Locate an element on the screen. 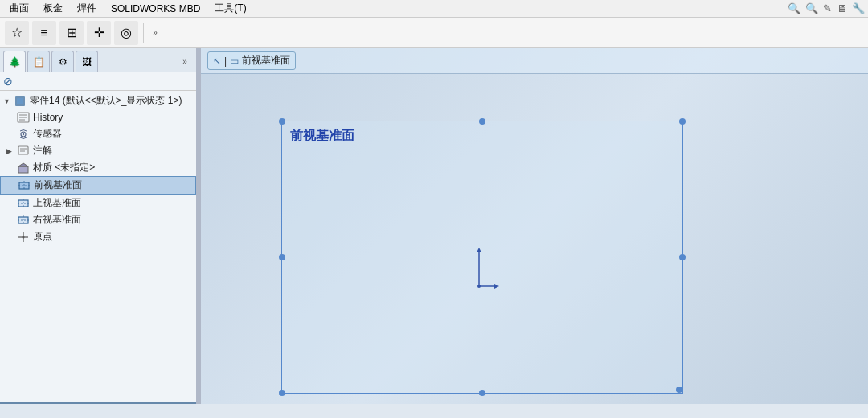 This screenshot has width=868, height=418. handle-top-right is located at coordinates (682, 121).